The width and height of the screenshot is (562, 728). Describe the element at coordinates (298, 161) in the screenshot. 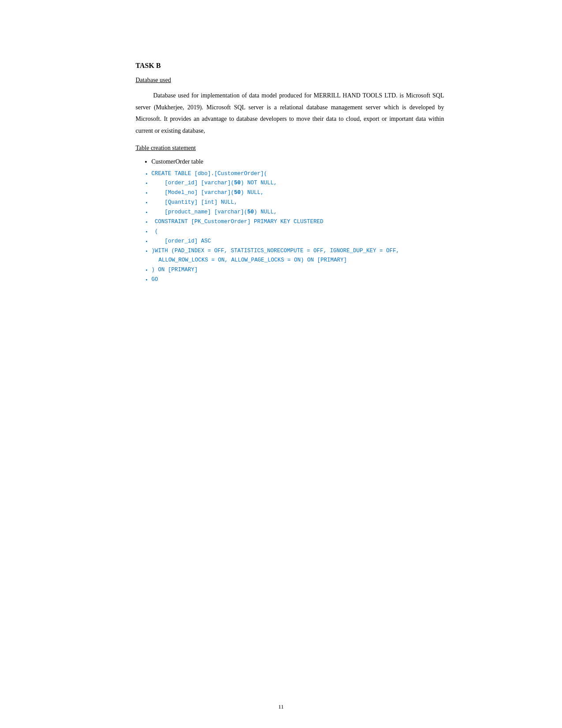

I see `list-item-1: CustomerOrder table` at that location.